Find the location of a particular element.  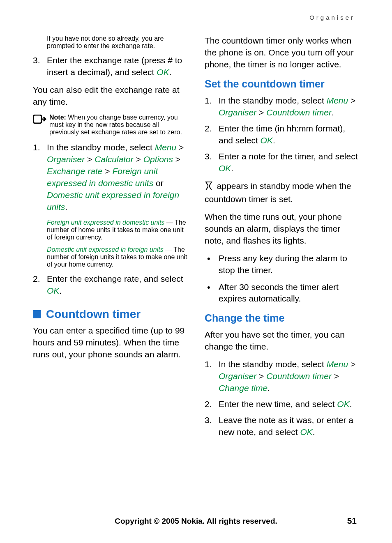

ui-path-item: Options is located at coordinates (158, 159).